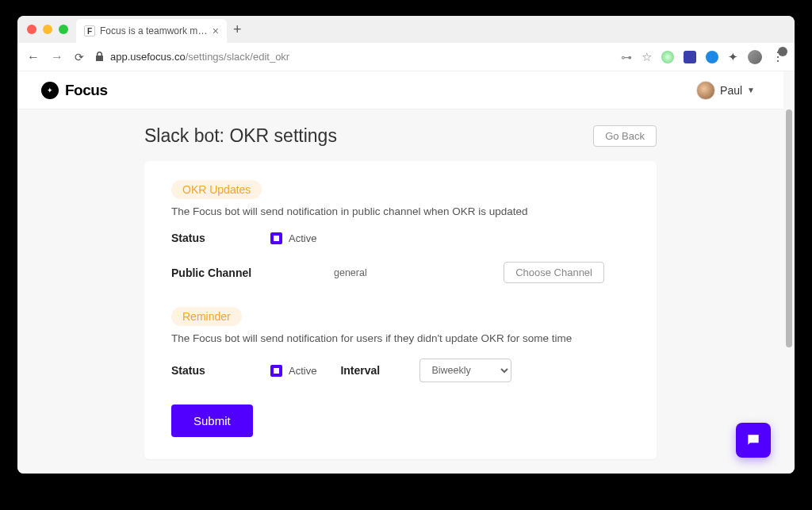 This screenshot has height=510, width=812. What do you see at coordinates (151, 31) in the screenshot?
I see `browser-tab: F Focus is a teamwork managem ×` at bounding box center [151, 31].